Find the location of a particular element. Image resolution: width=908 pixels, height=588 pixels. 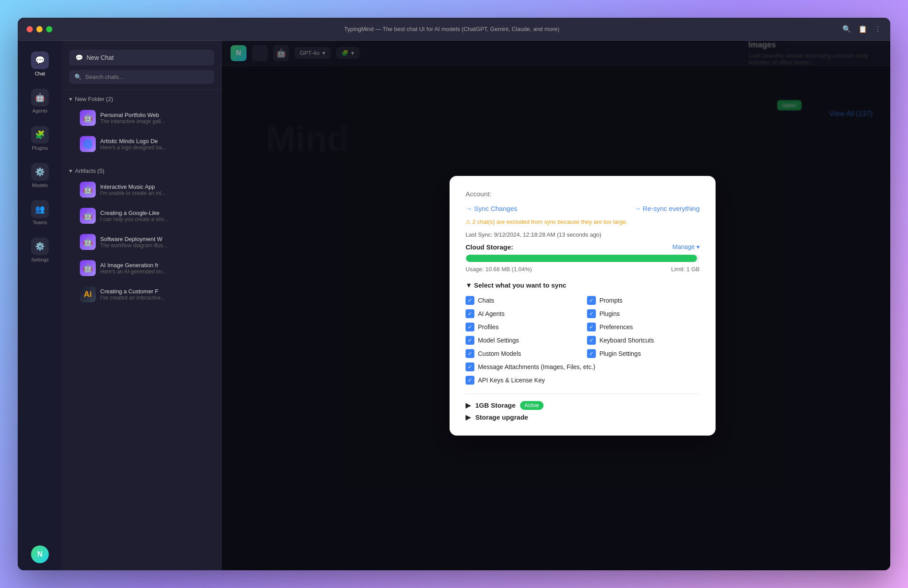

folder-new-folder-header: ▾ New Folder (2) is located at coordinates (142, 99).